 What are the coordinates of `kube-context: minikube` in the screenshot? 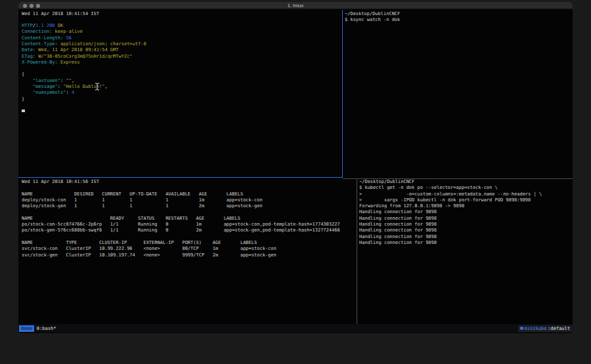 It's located at (536, 329).